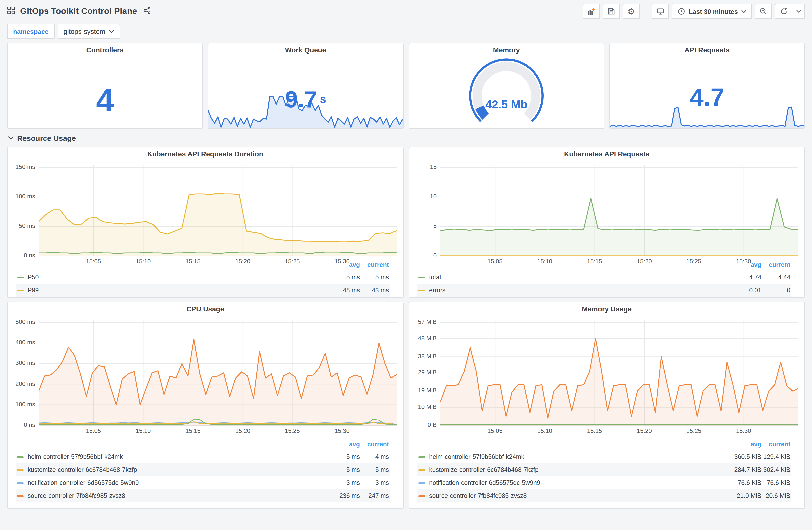  What do you see at coordinates (203, 278) in the screenshot?
I see `legend: avgcurrentP505 ms5 msP9948 ms43 ms` at bounding box center [203, 278].